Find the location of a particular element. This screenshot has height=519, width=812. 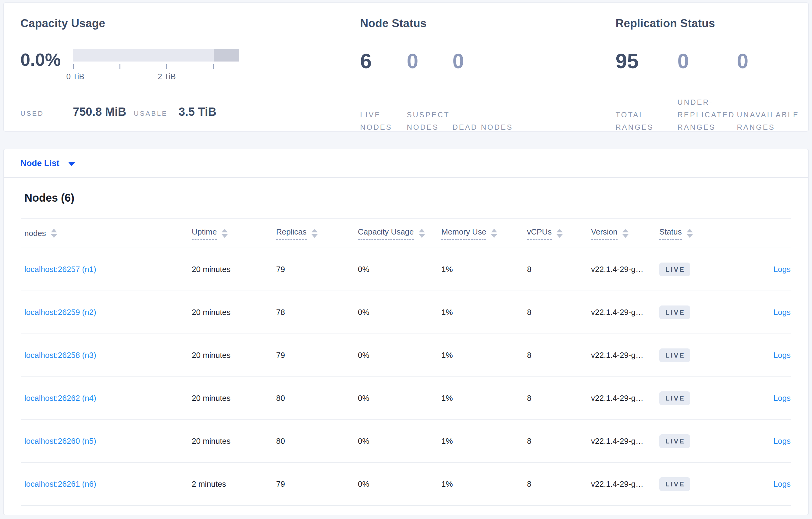

node-status-title: Node Status is located at coordinates (488, 24).